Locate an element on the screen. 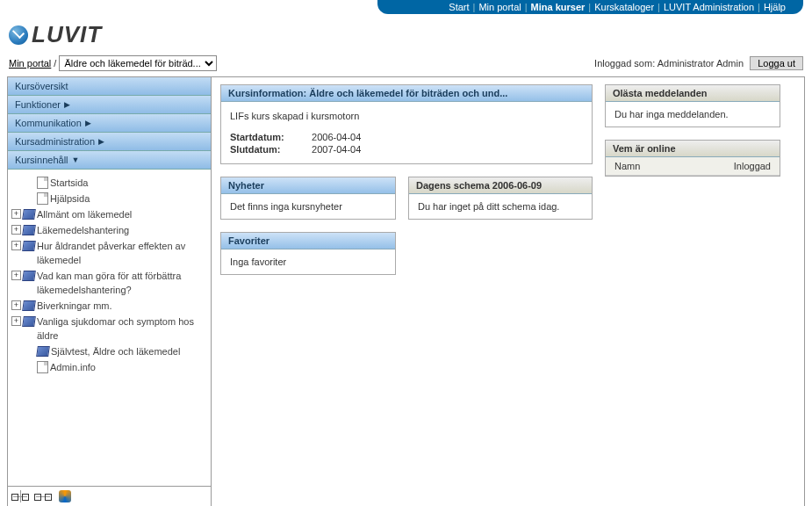  logo-text: LUVIT is located at coordinates (67, 35).